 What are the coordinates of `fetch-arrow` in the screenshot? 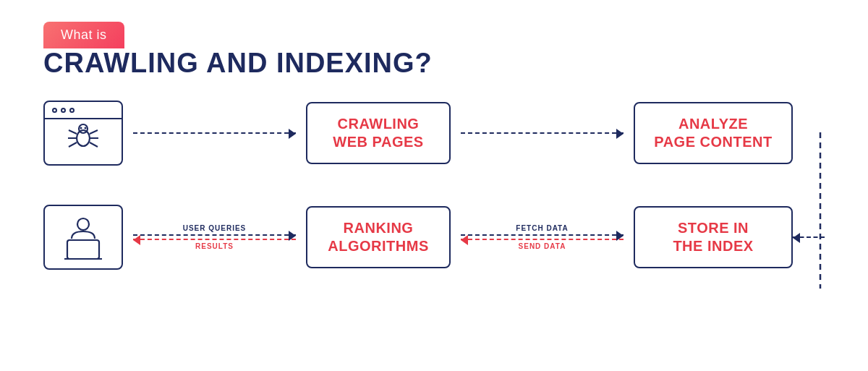 It's located at (542, 235).